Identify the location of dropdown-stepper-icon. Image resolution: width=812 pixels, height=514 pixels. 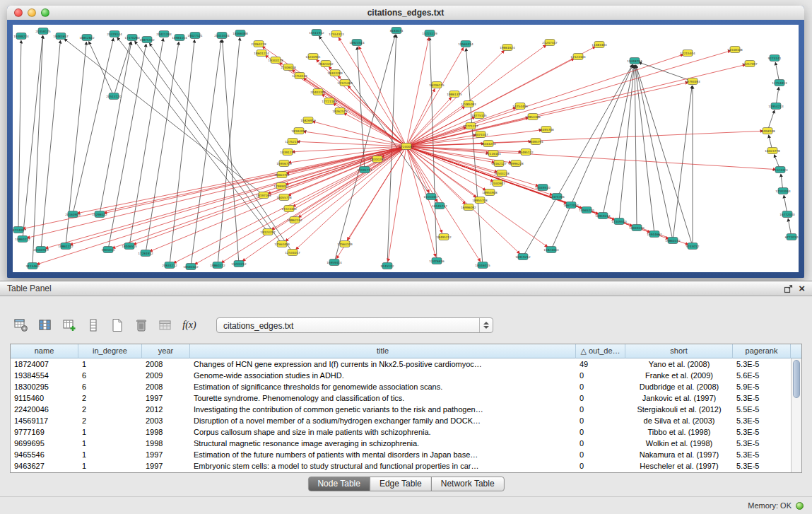
(486, 325).